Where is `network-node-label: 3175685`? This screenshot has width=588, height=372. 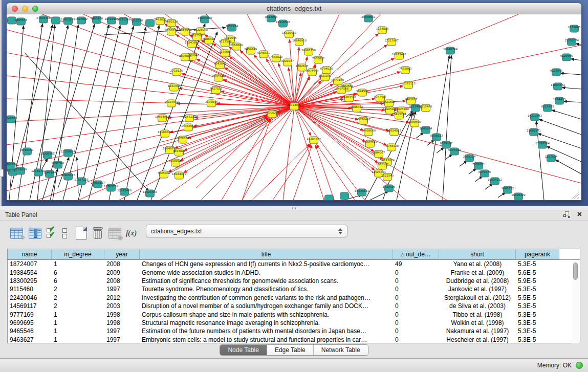 network-node-label: 3175685 is located at coordinates (225, 52).